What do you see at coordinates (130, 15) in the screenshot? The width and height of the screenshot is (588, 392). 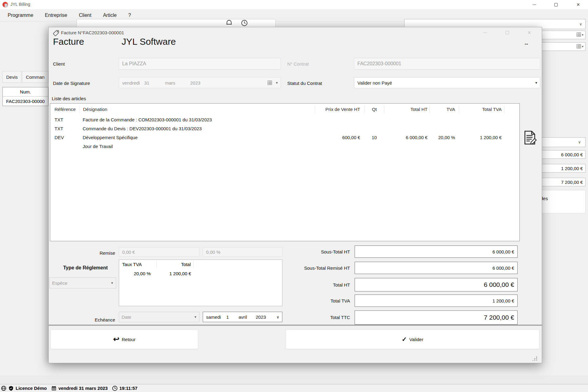 I see `menu-help: ?` at bounding box center [130, 15].